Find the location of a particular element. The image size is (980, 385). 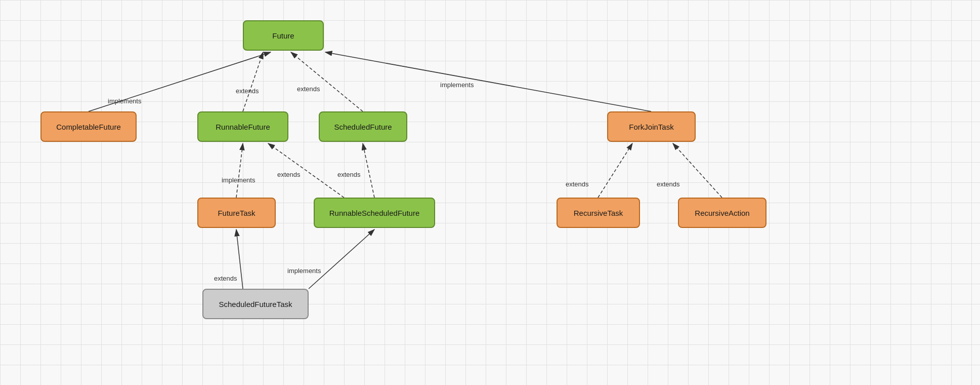

node-fork-join-task: ForkJoinTask is located at coordinates (652, 127).